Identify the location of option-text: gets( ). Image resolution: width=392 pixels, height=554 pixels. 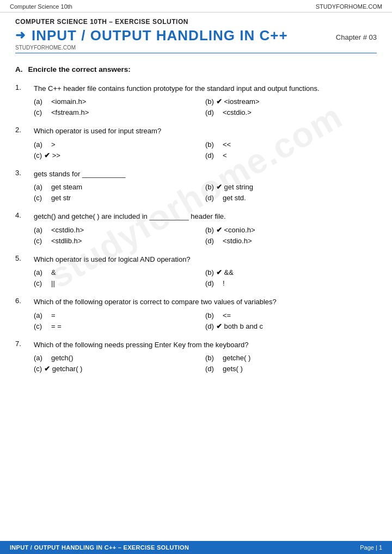
(233, 369).